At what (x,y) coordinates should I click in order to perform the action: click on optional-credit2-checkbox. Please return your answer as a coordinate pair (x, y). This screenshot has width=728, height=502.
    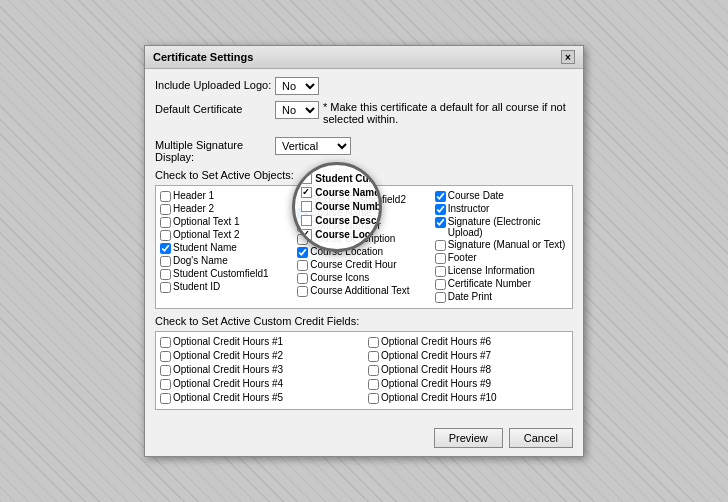
    Looking at the image, I should click on (166, 356).